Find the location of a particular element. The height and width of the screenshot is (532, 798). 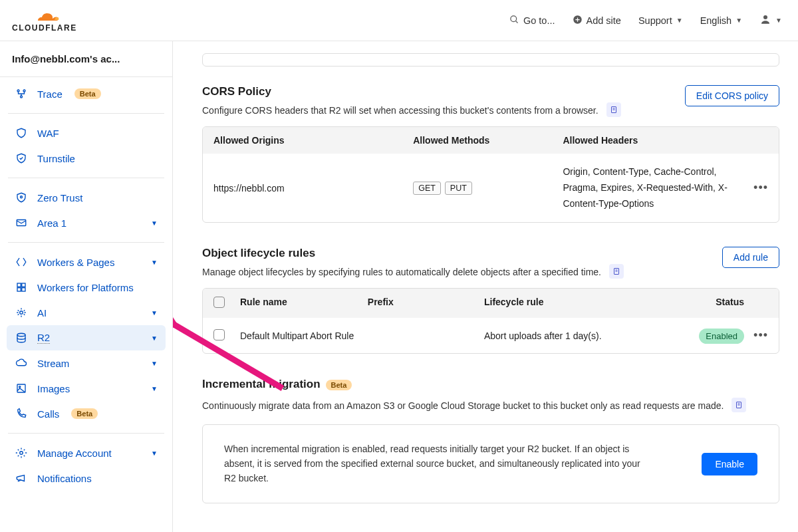

image-icon is located at coordinates (21, 388).